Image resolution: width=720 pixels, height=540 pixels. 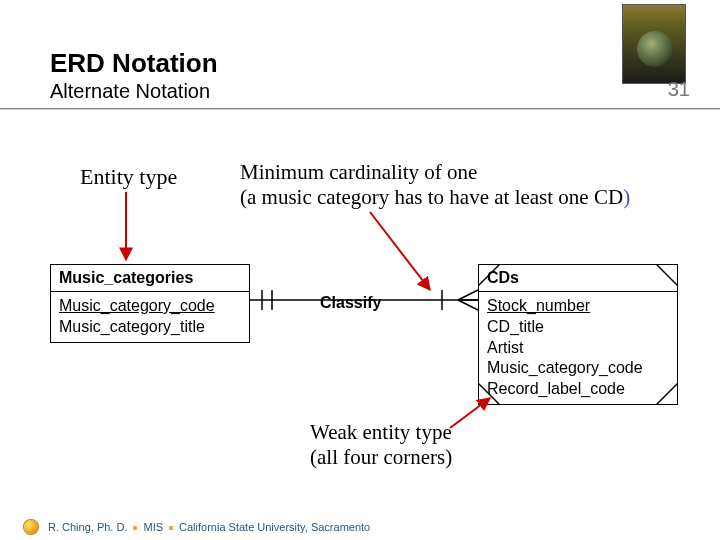 I want to click on csus-logo-icon, so click(x=31, y=527).